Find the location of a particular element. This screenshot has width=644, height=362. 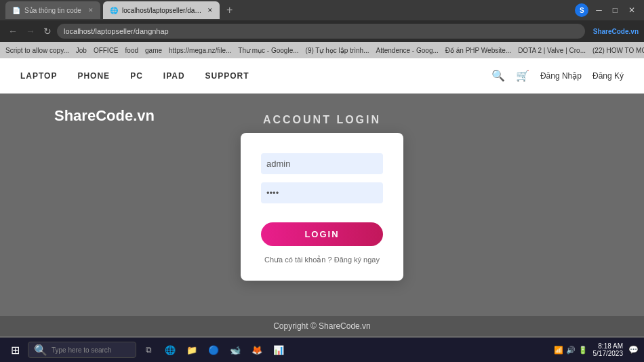

taskbar-icon-app3: 📊 is located at coordinates (279, 350).